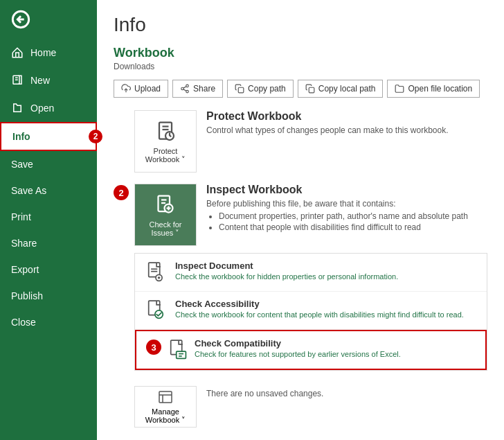 This screenshot has height=440, width=504. What do you see at coordinates (48, 296) in the screenshot?
I see `sidebar-item-publish: Publish` at bounding box center [48, 296].